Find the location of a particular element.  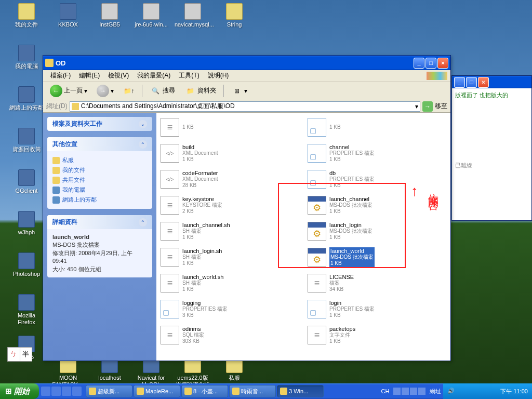

file-item: launch_worldMS-DOS 批次檔案1 KB is located at coordinates (377, 257).